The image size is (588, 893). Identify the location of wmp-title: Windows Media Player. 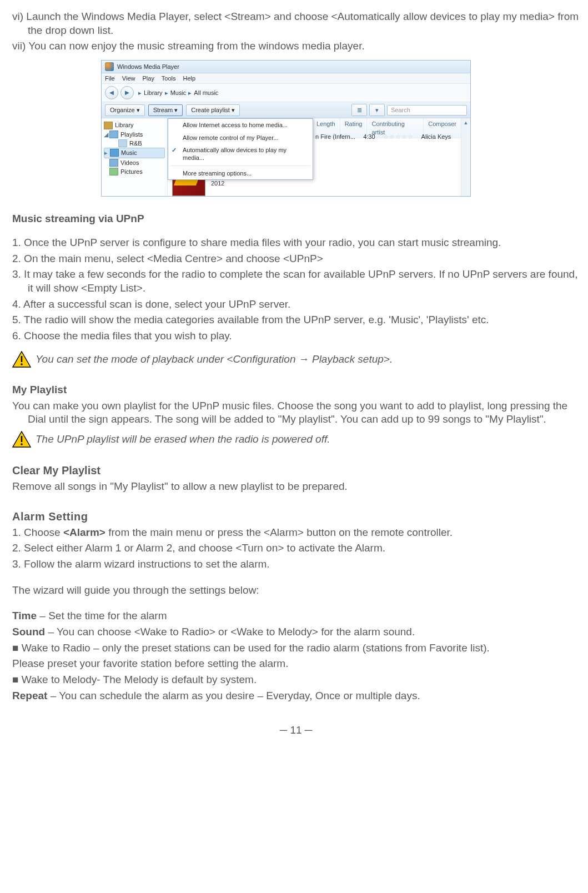
(148, 67).